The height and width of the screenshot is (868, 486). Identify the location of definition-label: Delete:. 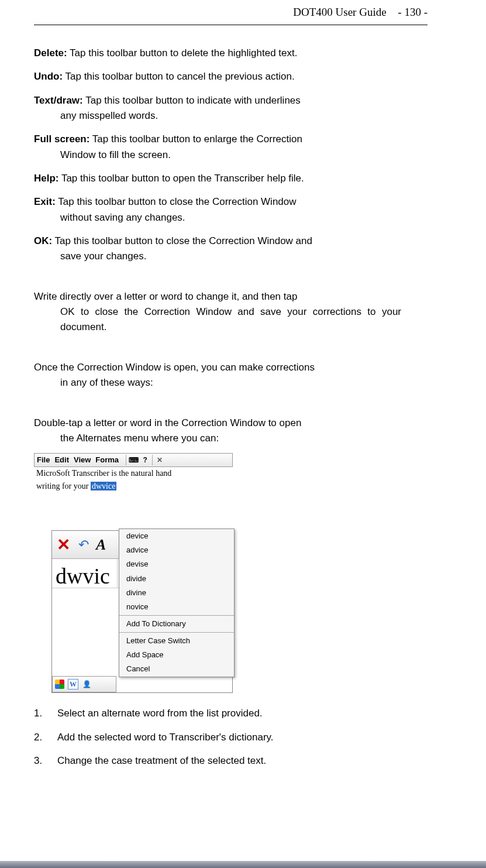
(50, 53).